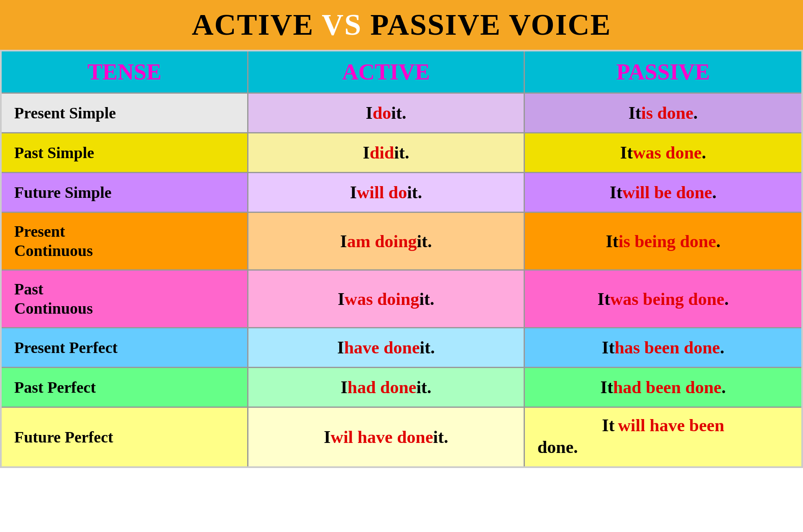  I want to click on row-past-simple: Past Simple I did it. It was done., so click(402, 152).